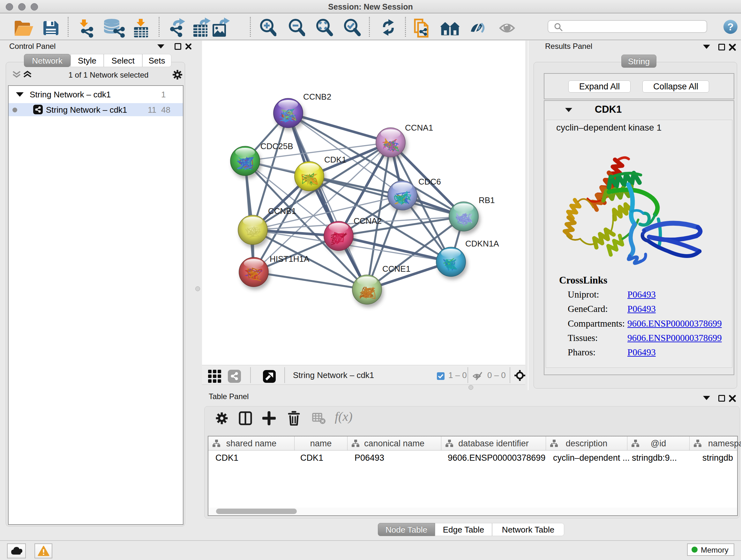 The height and width of the screenshot is (560, 741). Describe the element at coordinates (282, 211) in the screenshot. I see `svg-text: CCNB1` at that location.